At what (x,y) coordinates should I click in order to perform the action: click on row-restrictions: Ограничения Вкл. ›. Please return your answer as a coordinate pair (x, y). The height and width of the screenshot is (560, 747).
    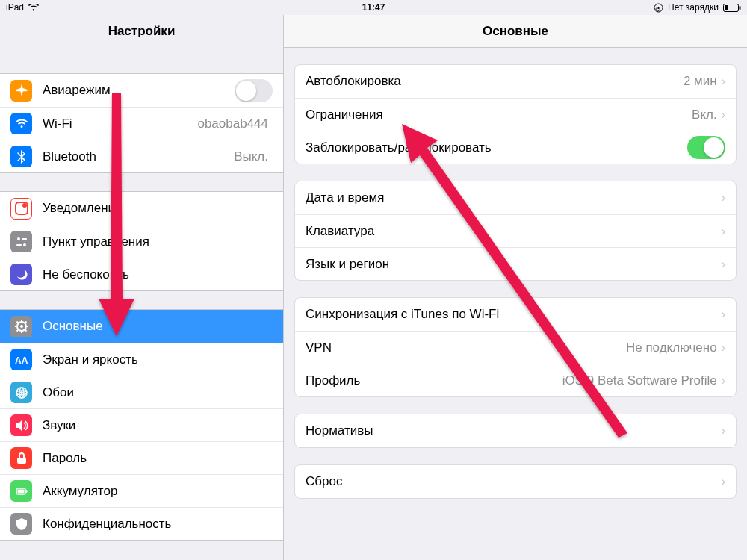
    Looking at the image, I should click on (515, 114).